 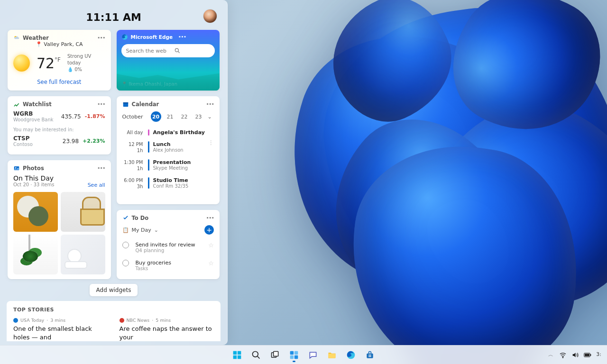 What do you see at coordinates (37, 104) in the screenshot?
I see `watchlist-title: Watchlist` at bounding box center [37, 104].